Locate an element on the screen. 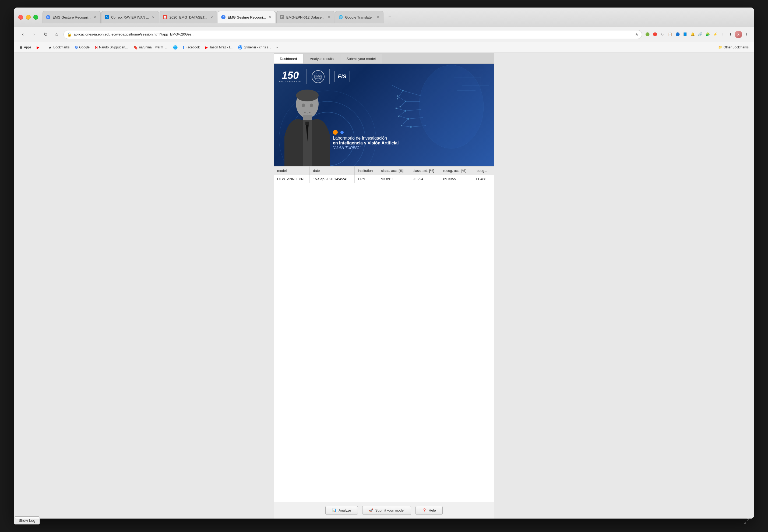 Image resolution: width=768 pixels, height=532 pixels. dot-orange is located at coordinates (335, 132).